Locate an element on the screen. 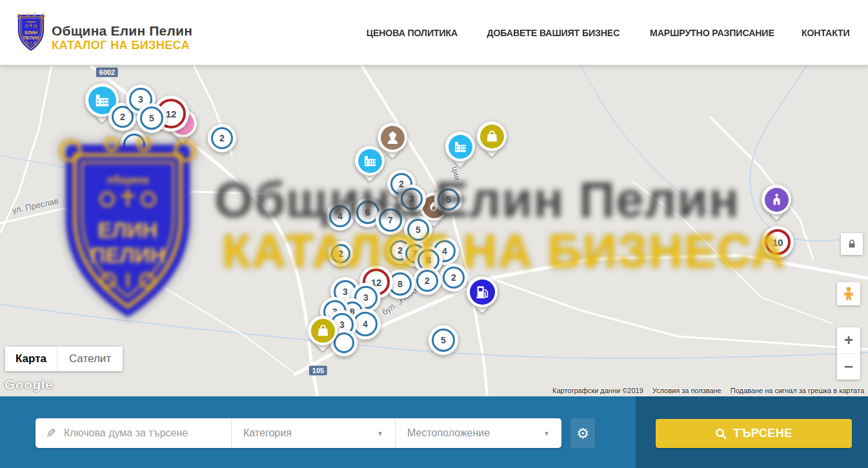  location-select: Местоположение ▼ is located at coordinates (478, 433).